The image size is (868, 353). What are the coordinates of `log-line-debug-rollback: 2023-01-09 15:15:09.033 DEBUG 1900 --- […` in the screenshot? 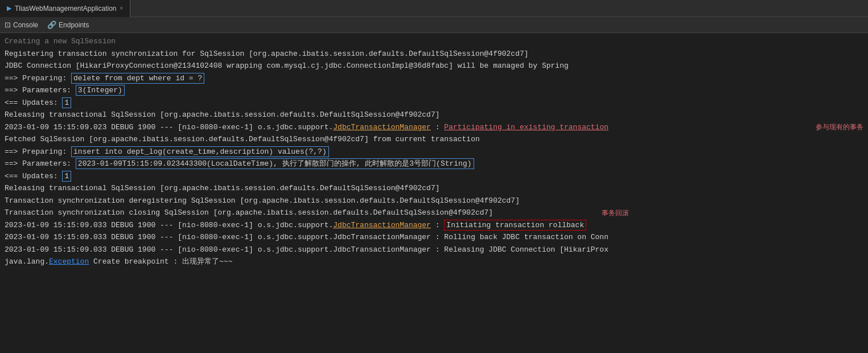 It's located at (434, 225).